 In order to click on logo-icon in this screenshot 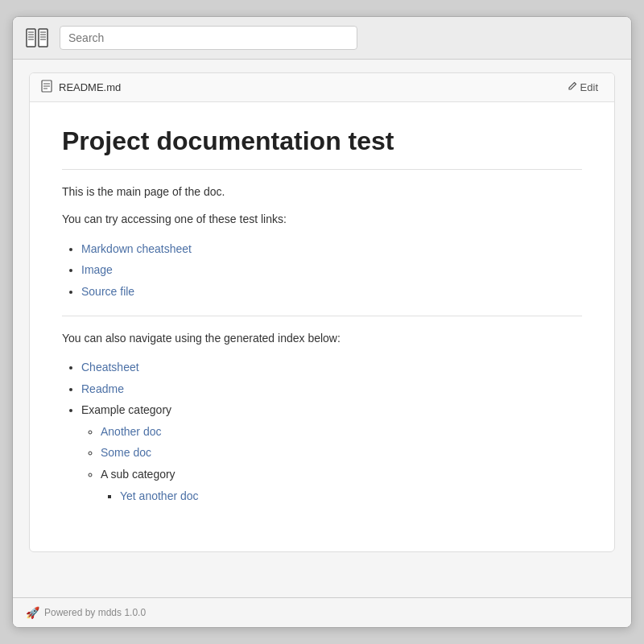, I will do `click(37, 38)`.